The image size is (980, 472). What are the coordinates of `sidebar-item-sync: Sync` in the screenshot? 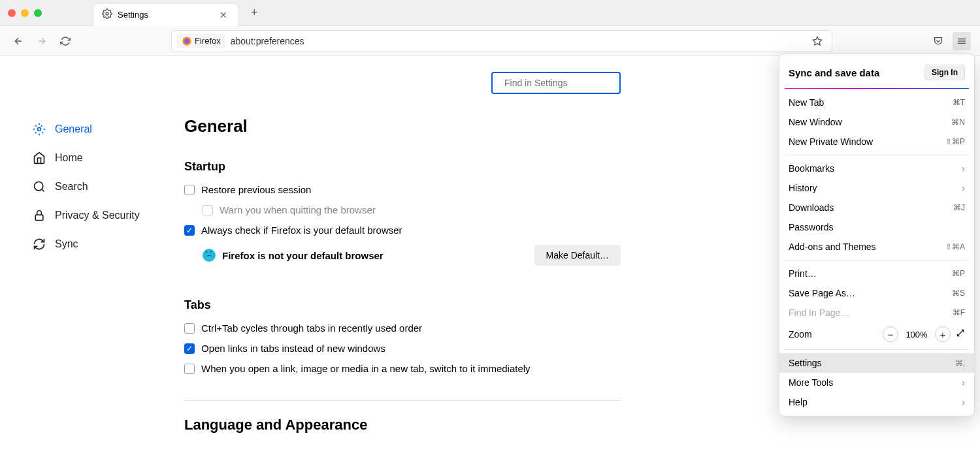 It's located at (96, 244).